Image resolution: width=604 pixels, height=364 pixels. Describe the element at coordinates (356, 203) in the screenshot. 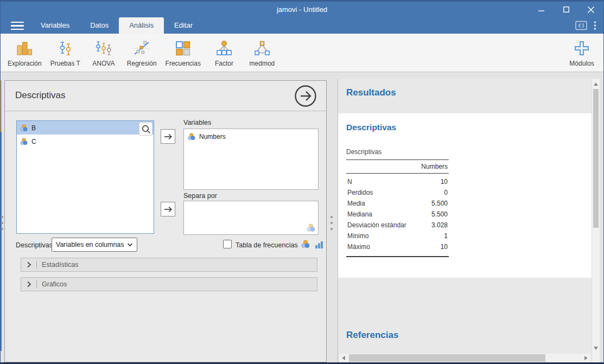

I see `stat-label: Media` at that location.